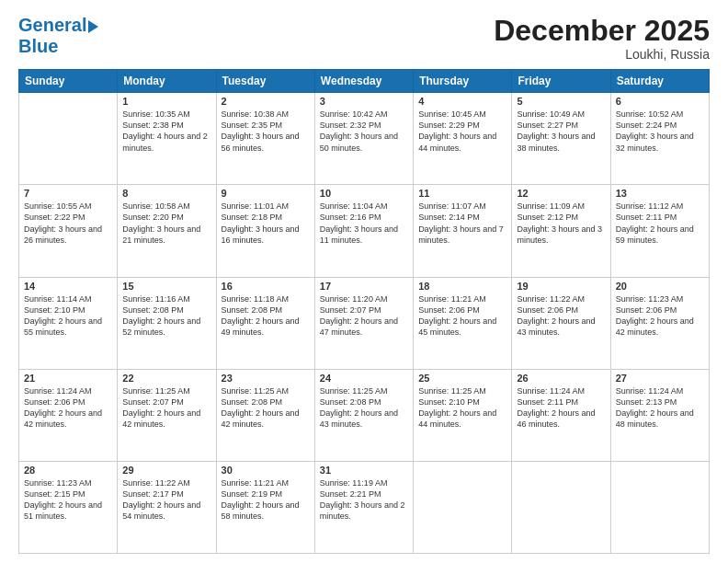 Image resolution: width=728 pixels, height=563 pixels. What do you see at coordinates (660, 408) in the screenshot?
I see `day-info: Sunrise: 11:24 AMSunset: 2:13 PMDaylight…` at bounding box center [660, 408].